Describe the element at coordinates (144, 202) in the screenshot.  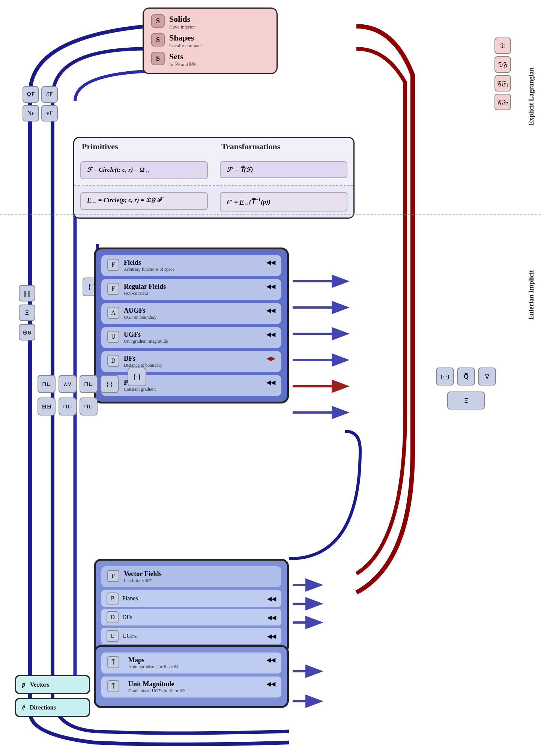
I see `prim-bottom-left: F↔ = Circle(p; c, r) = 𝔇𝔉 ℱ` at that location.